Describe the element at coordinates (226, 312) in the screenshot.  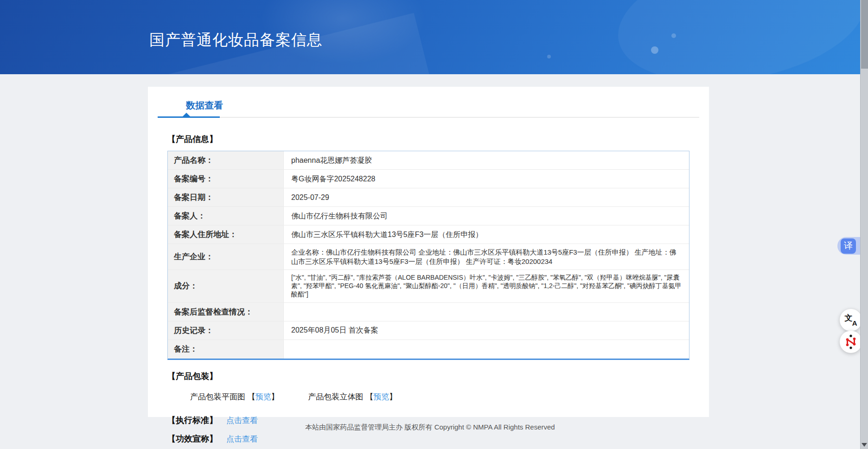
I see `row-label: 备案后监督检查情况：` at that location.